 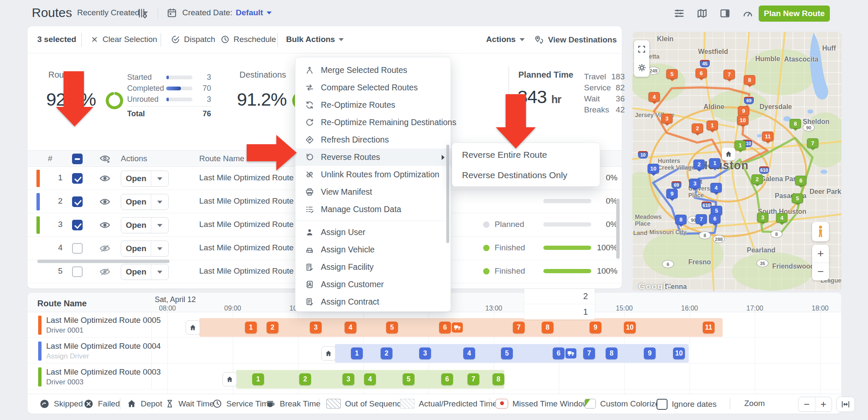 I want to click on menu-item-re-optimize-remaining-destinations: Re-Optimize Remaining Destinations, so click(x=373, y=122).